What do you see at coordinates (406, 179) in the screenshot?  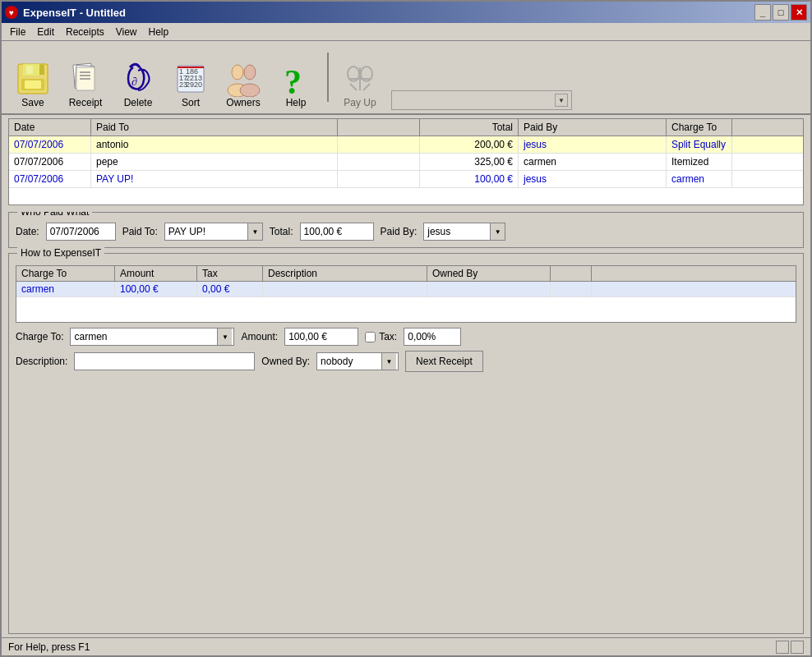 I see `table-row: 07/07/2006 PAY UP! 100,00 € jesus carmen` at bounding box center [406, 179].